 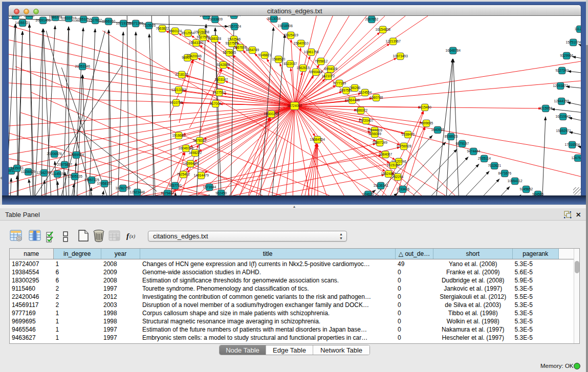 I want to click on svg-text: 8660124, so click(x=175, y=31).